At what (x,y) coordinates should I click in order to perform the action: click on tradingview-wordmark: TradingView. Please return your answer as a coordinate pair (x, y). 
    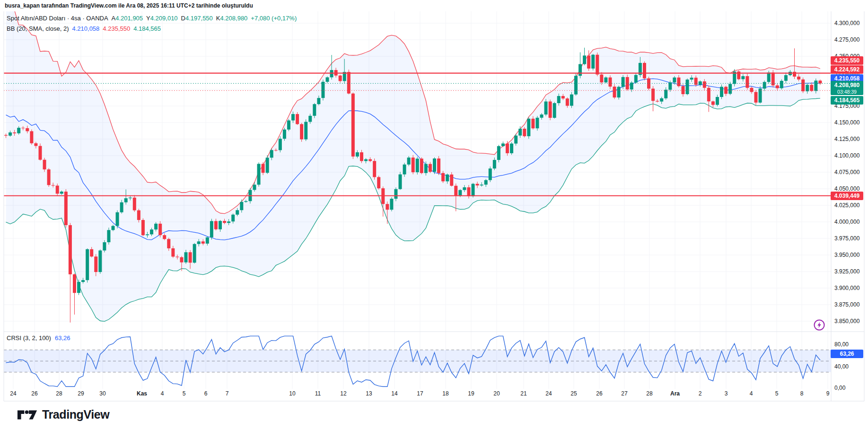
    Looking at the image, I should click on (76, 414).